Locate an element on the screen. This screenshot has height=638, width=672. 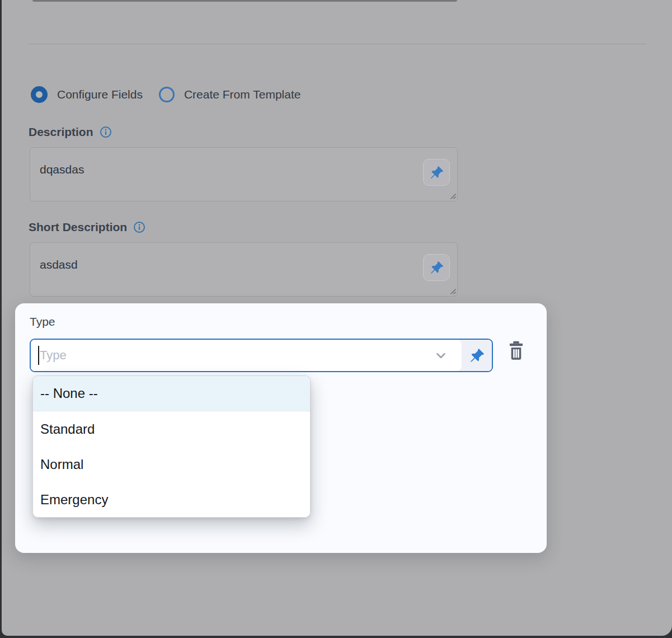
section-divider is located at coordinates (338, 44).